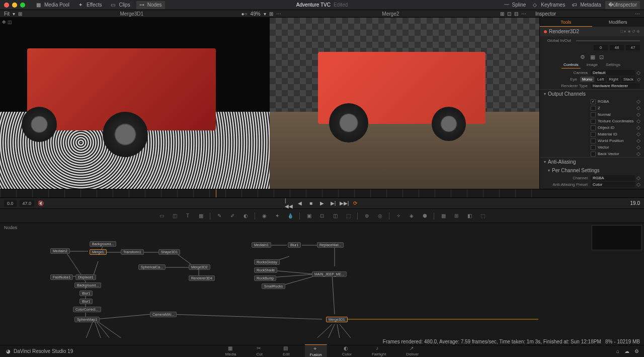 The image size is (644, 357). What do you see at coordinates (469, 216) in the screenshot?
I see `tool-icon: ◧` at bounding box center [469, 216].